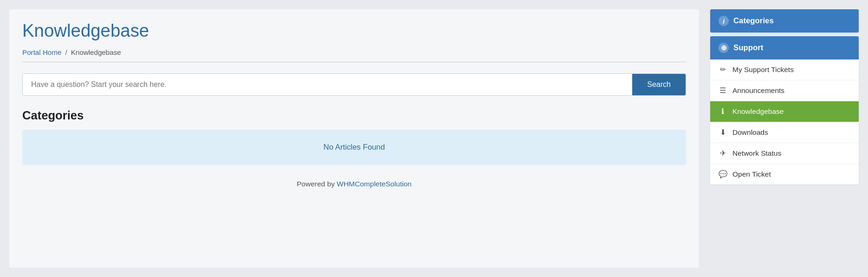 This screenshot has height=277, width=868. I want to click on powered-by-prefix: Powered by, so click(317, 184).